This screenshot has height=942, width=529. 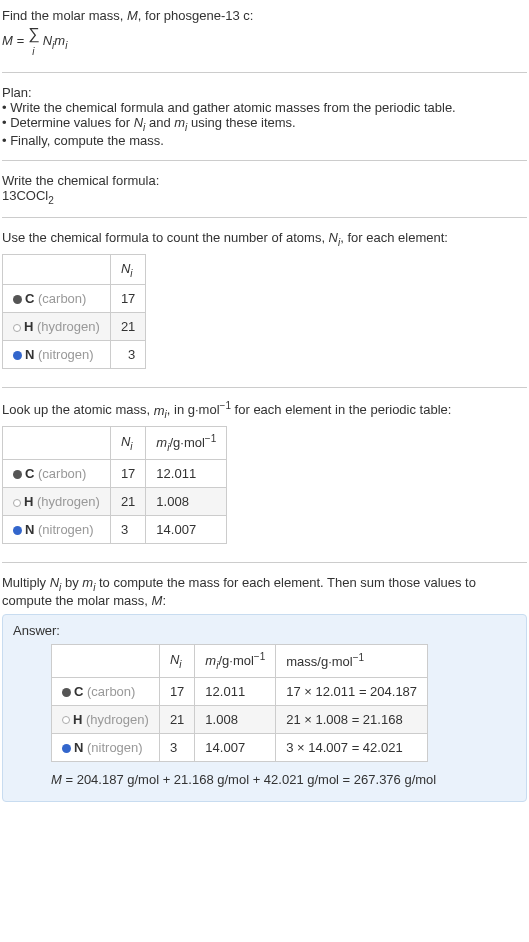 I want to click on final-text: = 204.187 g/mol + 21.168 g/mol + 42.021 …, so click(x=249, y=780).